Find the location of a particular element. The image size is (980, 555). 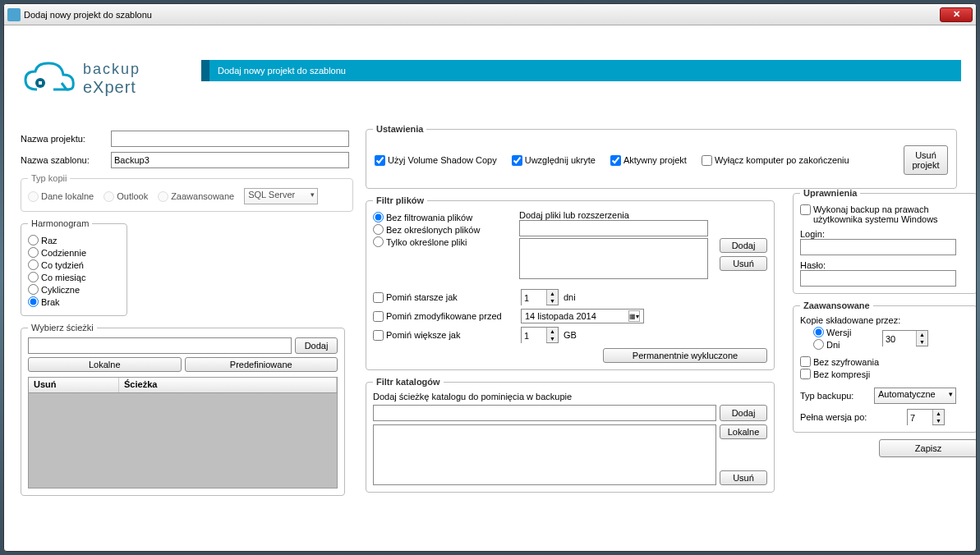

dir-filter-list is located at coordinates (545, 455).